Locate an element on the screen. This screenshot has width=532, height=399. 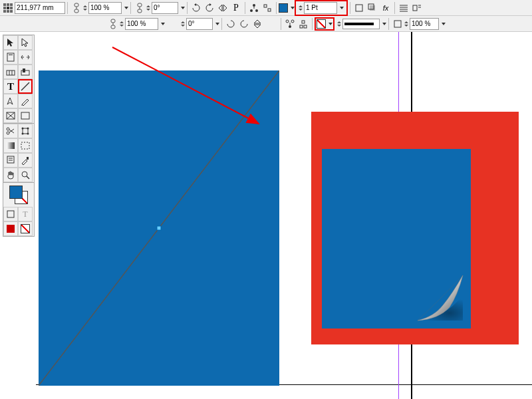
top-toolbar-row-1: P fx is located at coordinates (266, 8).